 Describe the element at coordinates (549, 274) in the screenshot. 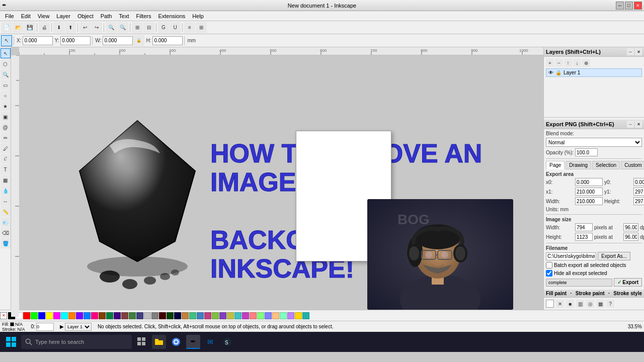

I see `hide-except-checkbox` at that location.